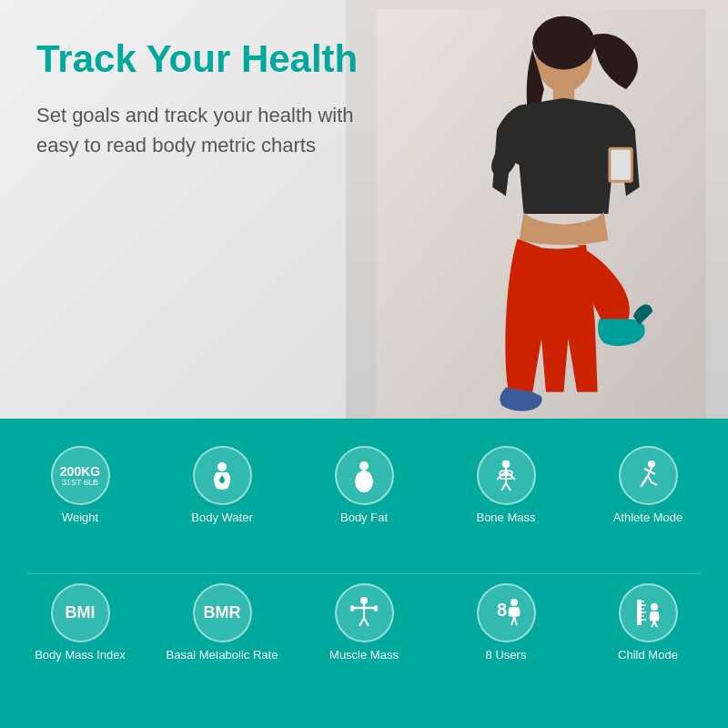 Image resolution: width=728 pixels, height=728 pixels. What do you see at coordinates (200, 98) in the screenshot?
I see `text-content: Track Your Health Set goals and track yo…` at bounding box center [200, 98].